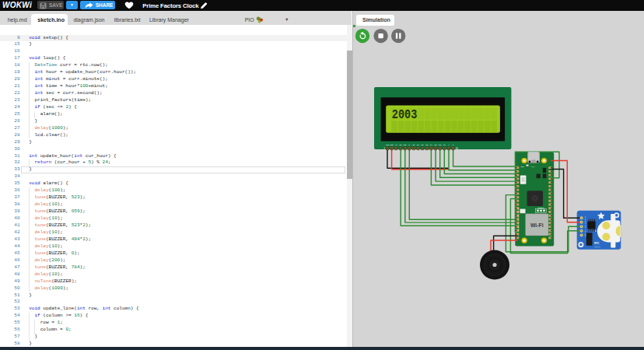  I want to click on svg-text: DEBUG, so click(541, 208).